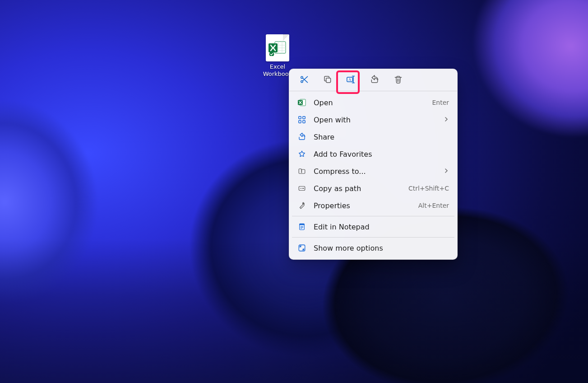 The width and height of the screenshot is (588, 383). What do you see at coordinates (398, 79) in the screenshot?
I see `trash-icon` at bounding box center [398, 79].